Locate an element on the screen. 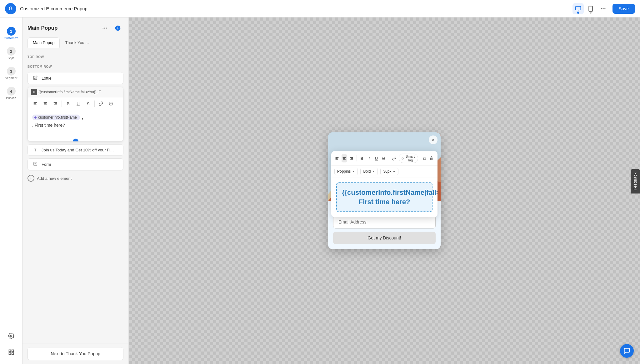  feedback-btn: Feedback is located at coordinates (635, 181).